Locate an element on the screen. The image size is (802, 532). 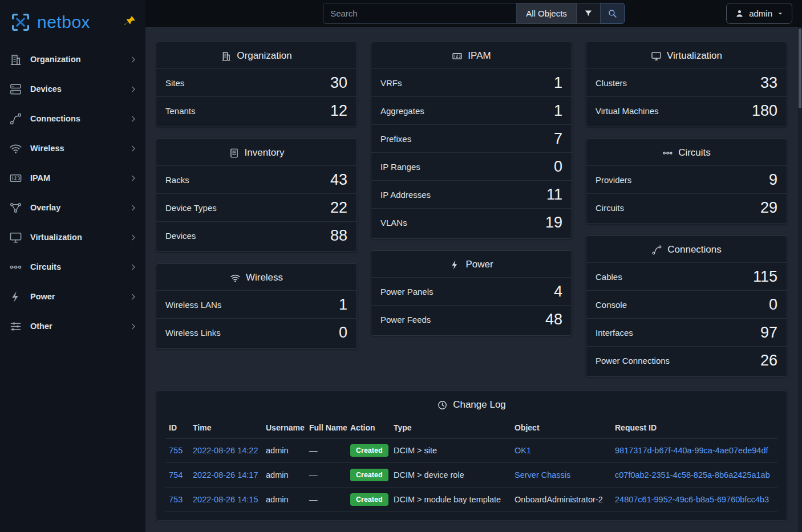
card-title: Inventory is located at coordinates (265, 153).